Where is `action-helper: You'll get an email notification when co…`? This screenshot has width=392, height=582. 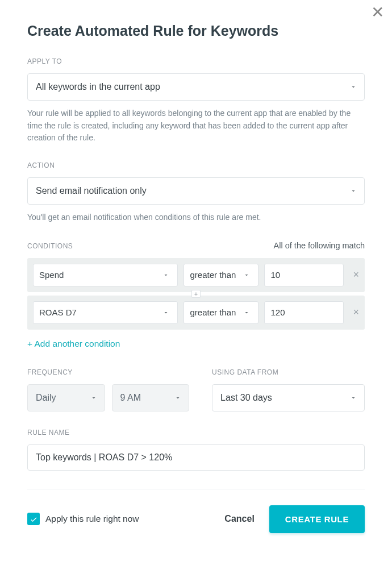
action-helper: You'll get an email notification when co… is located at coordinates (196, 218).